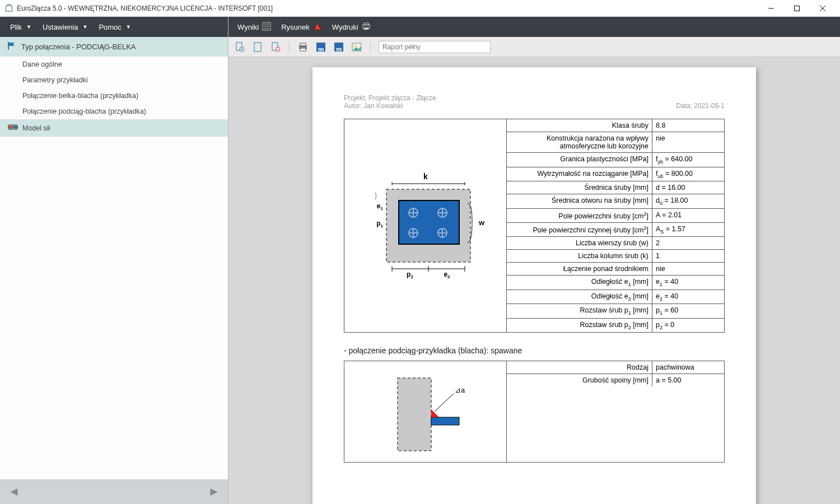  I want to click on svg-text: w, so click(482, 223).